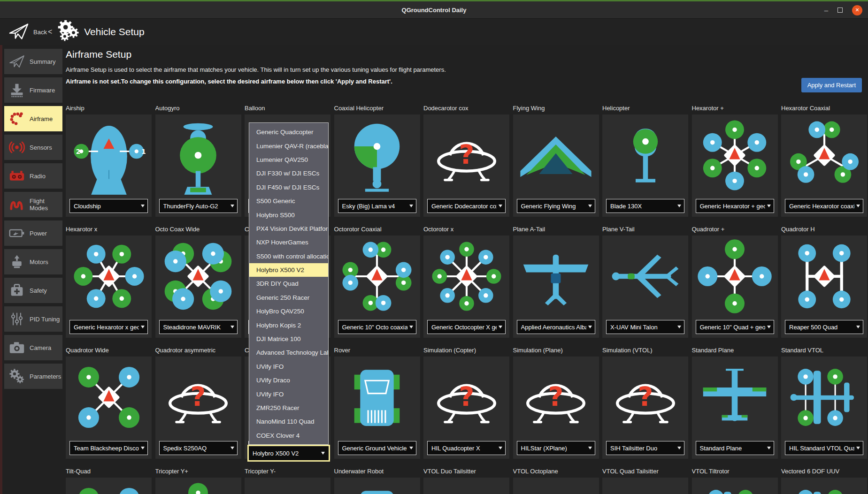  Describe the element at coordinates (735, 206) in the screenshot. I see `airframe-combo: Generic Hexarotor + geometry` at that location.